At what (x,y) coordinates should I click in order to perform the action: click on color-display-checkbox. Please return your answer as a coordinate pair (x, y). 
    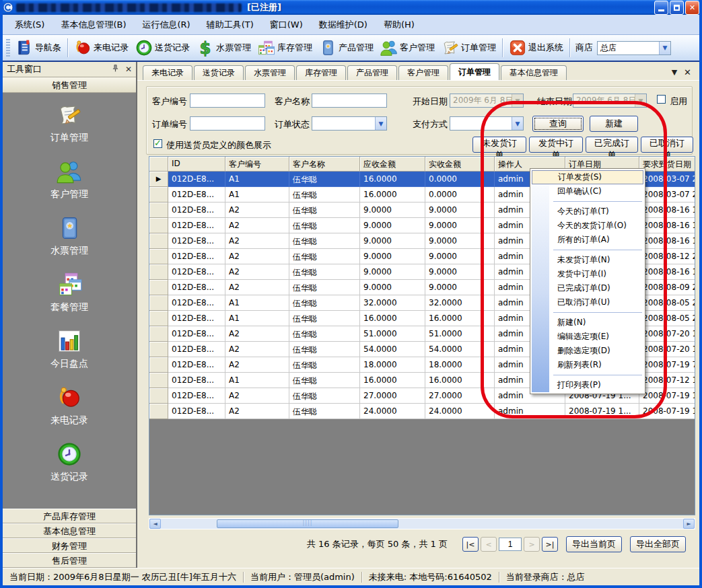
    Looking at the image, I should click on (157, 144).